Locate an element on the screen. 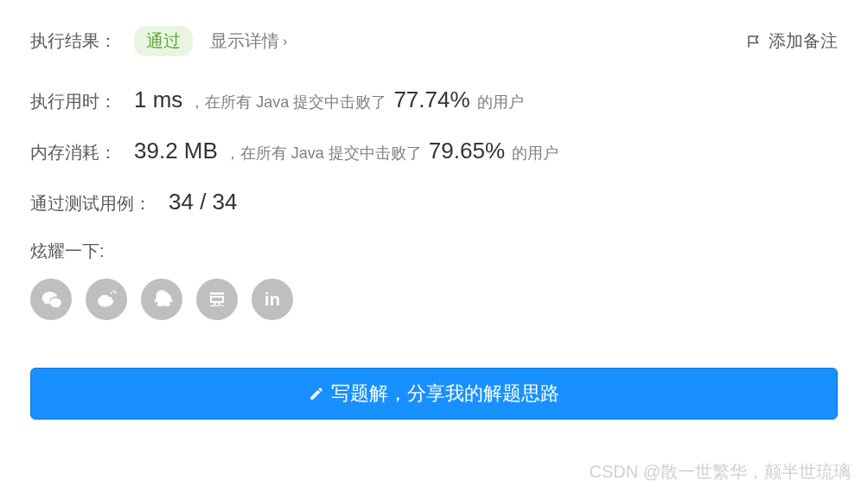 Image resolution: width=868 pixels, height=494 pixels. qq-icon is located at coordinates (162, 299).